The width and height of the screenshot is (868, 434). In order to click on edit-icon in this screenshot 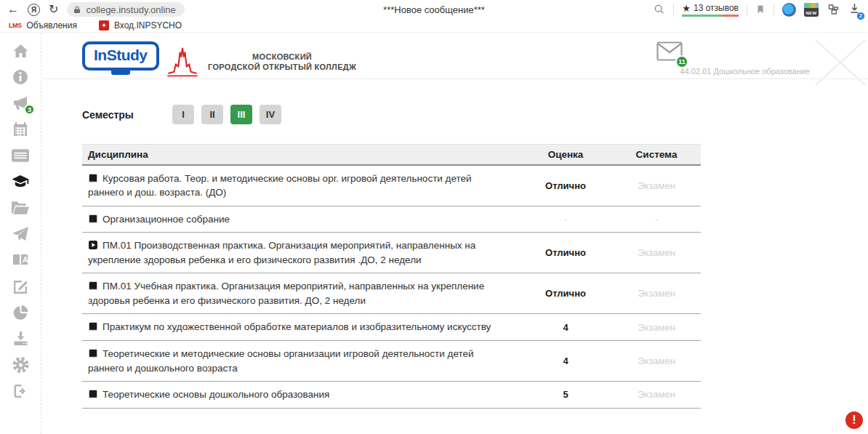, I will do `click(20, 286)`.